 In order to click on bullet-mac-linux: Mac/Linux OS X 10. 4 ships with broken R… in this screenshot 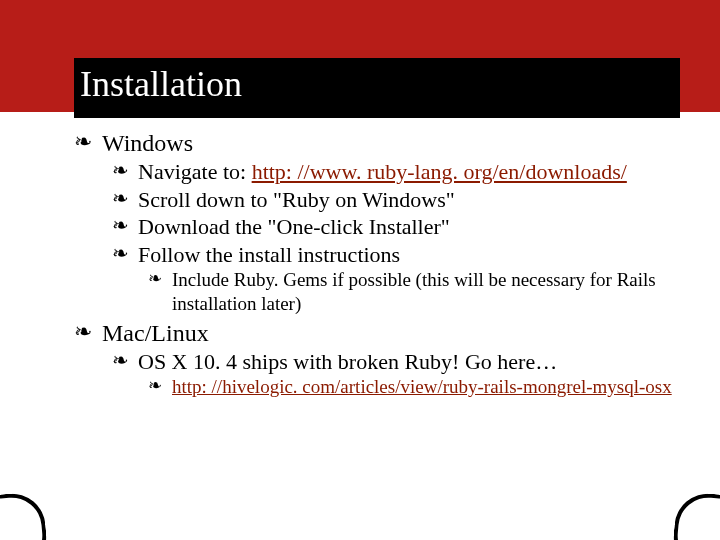, I will do `click(377, 358)`.